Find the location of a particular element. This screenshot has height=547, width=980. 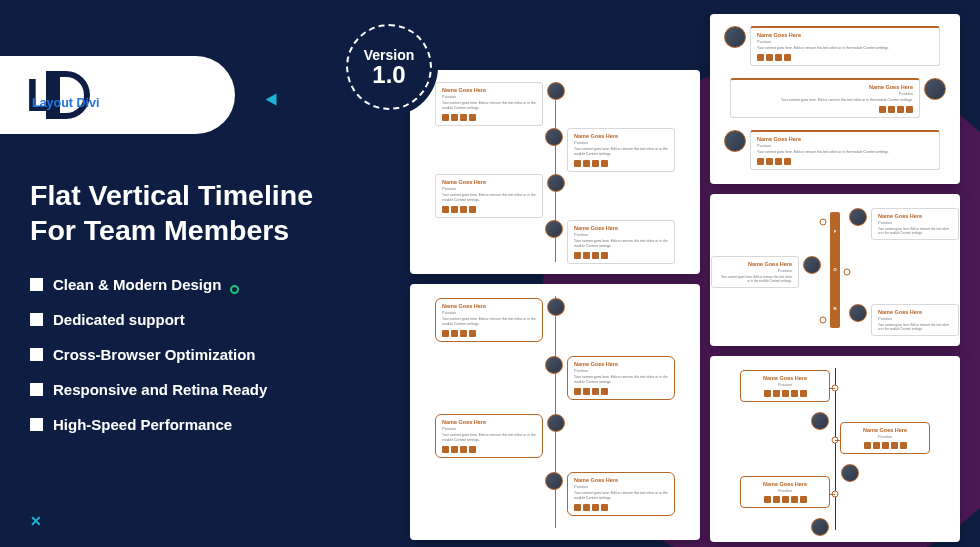

feature-label: High-Speed Performance is located at coordinates (142, 424).